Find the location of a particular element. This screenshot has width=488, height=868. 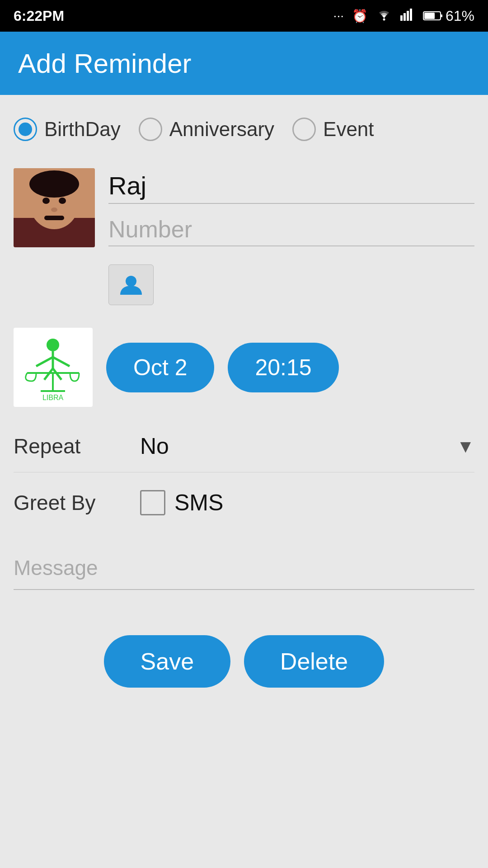

radio-label-birthday: BirthDay is located at coordinates (82, 129).